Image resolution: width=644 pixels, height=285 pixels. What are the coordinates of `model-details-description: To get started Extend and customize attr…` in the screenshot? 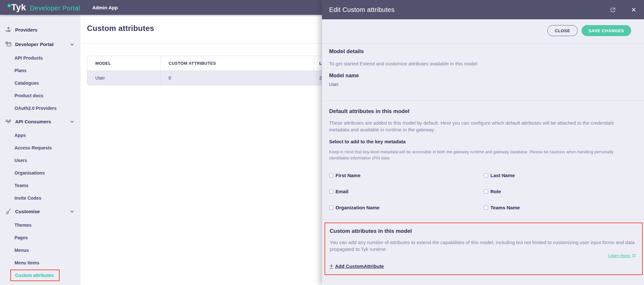 It's located at (479, 64).